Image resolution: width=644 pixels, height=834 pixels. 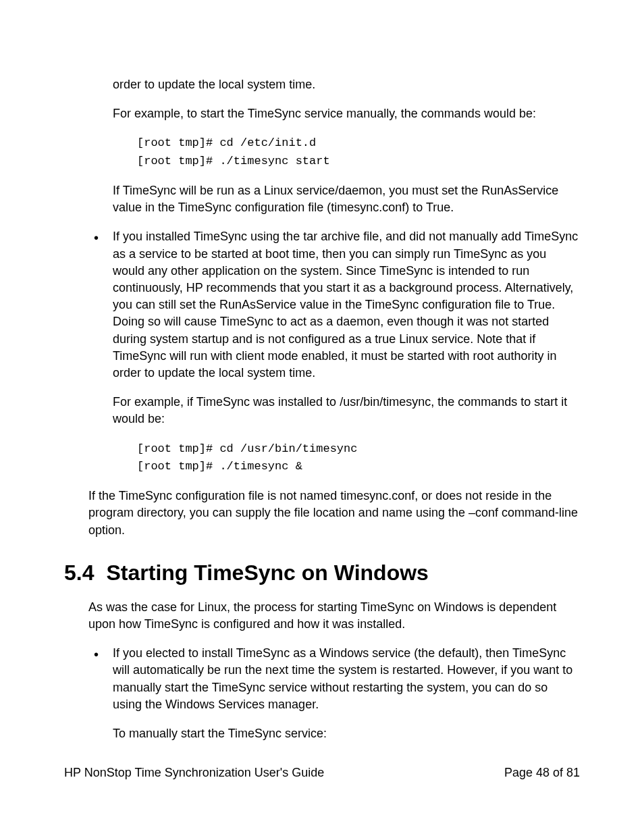 What do you see at coordinates (322, 573) in the screenshot?
I see `section-heading: 5.4Starting TimeSync on Windows` at bounding box center [322, 573].